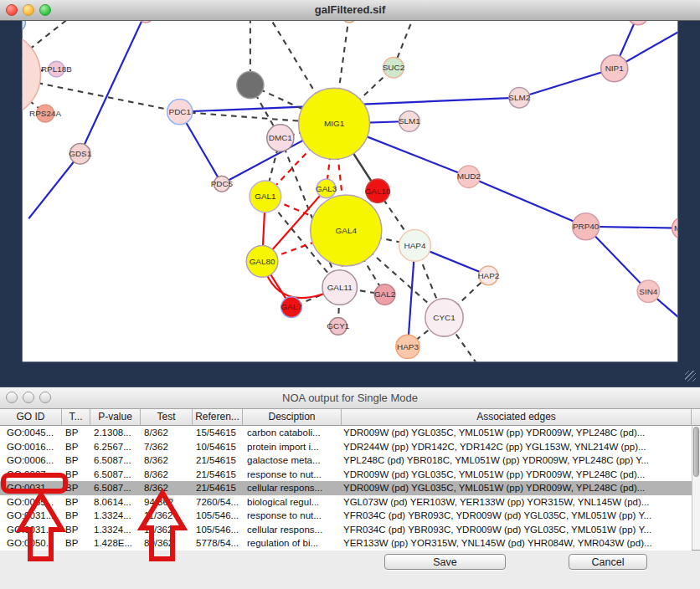 The image size is (700, 589). Describe the element at coordinates (223, 184) in the screenshot. I see `node-label: PDC5` at that location.